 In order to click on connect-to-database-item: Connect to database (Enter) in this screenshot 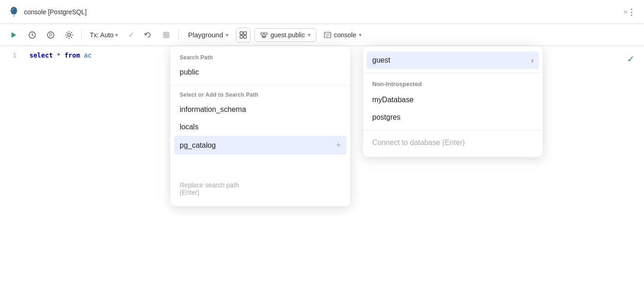, I will do `click(453, 143)`.